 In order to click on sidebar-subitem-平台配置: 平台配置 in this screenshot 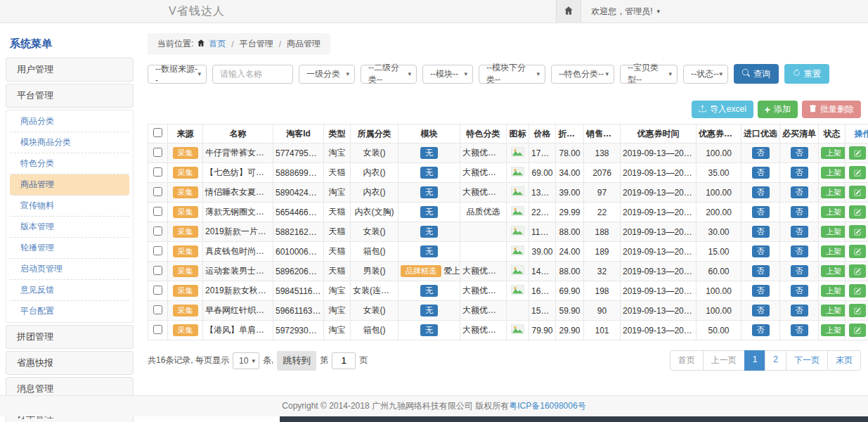, I will do `click(70, 311)`.